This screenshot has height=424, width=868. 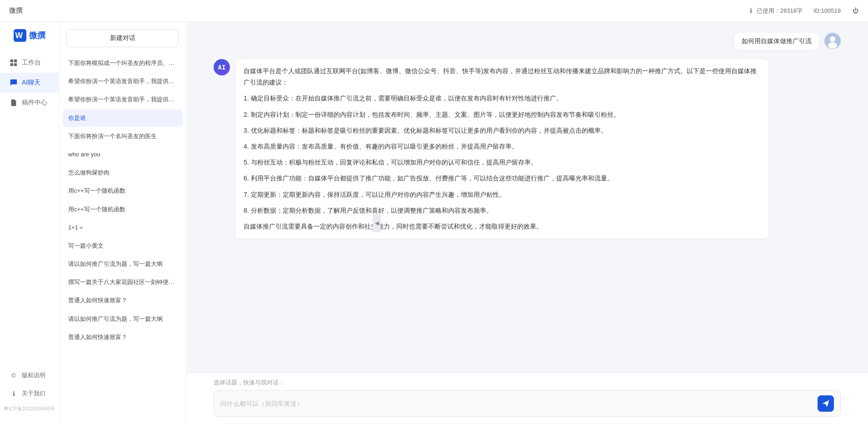 I want to click on user-avatar, so click(x=833, y=41).